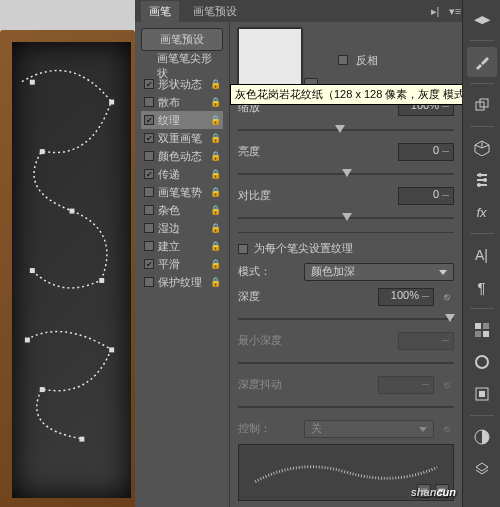 Image resolution: width=500 pixels, height=507 pixels. I want to click on mode-label: 模式：, so click(268, 272).